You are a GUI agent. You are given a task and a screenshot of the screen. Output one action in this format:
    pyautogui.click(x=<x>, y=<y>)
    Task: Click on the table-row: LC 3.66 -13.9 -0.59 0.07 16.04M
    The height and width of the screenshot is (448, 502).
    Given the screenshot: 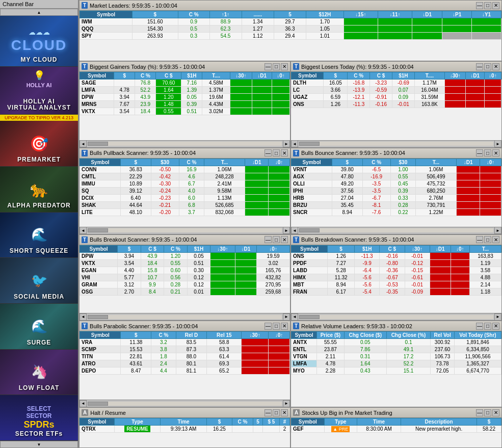 What is the action you would take?
    pyautogui.click(x=397, y=90)
    